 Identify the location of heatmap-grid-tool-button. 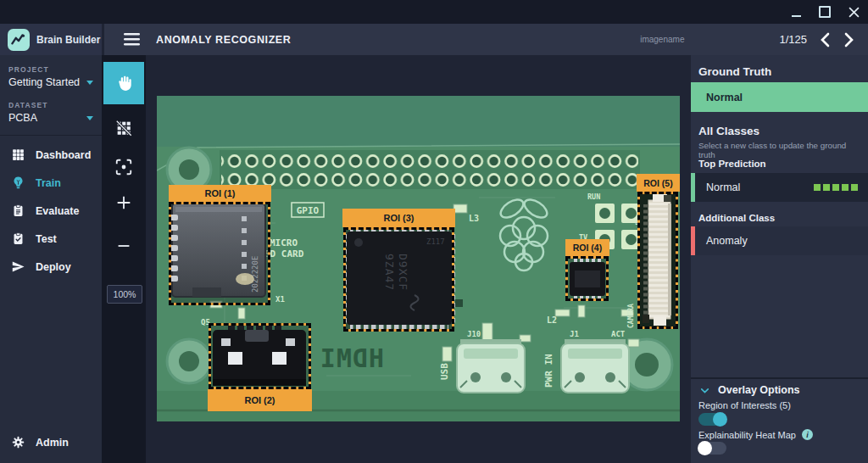
(124, 128).